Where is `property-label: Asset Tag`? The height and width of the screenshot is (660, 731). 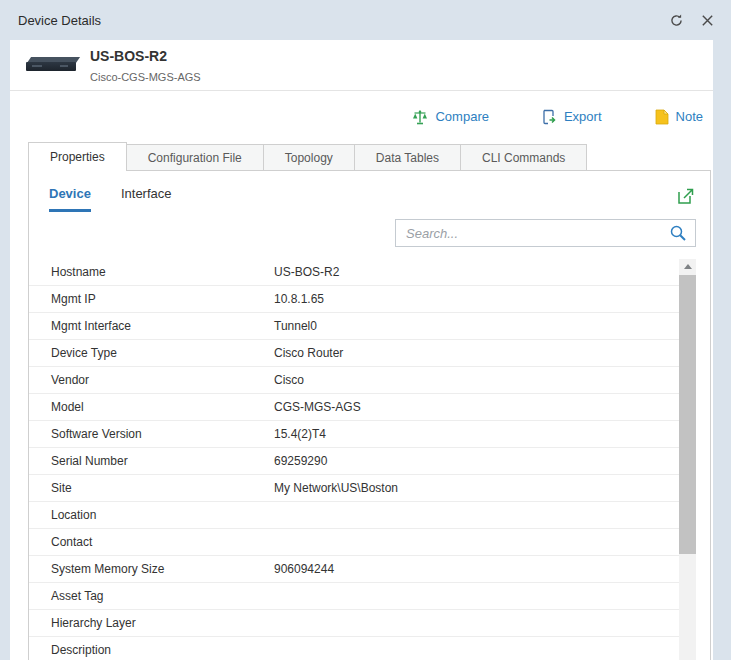 property-label: Asset Tag is located at coordinates (152, 596).